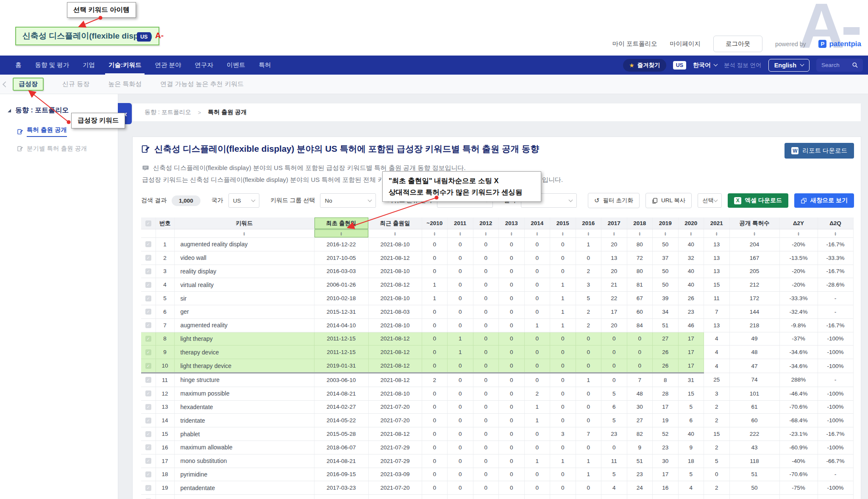 This screenshot has width=868, height=499. Describe the element at coordinates (486, 223) in the screenshot. I see `column-header: 2012` at that location.